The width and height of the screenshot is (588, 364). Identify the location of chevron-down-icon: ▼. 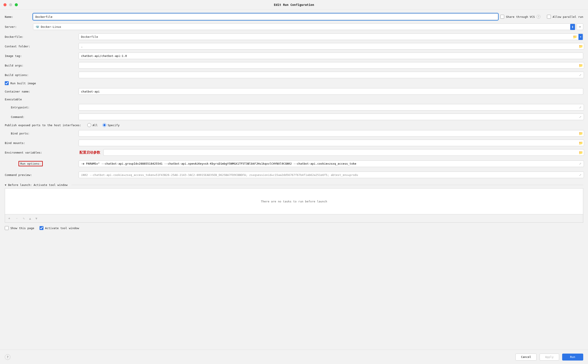
(6, 185).